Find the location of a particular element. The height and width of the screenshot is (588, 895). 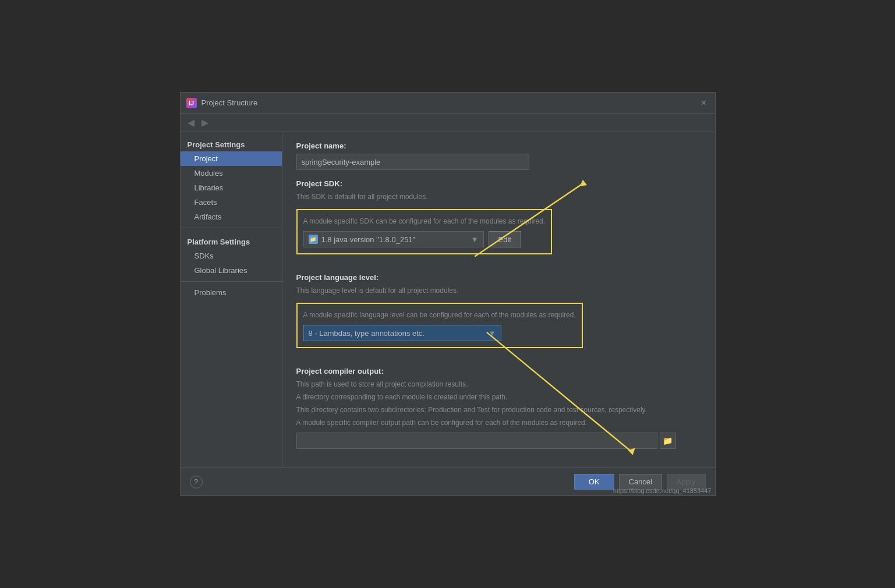

sidebar-item-artifacts: Artifacts is located at coordinates (231, 217).